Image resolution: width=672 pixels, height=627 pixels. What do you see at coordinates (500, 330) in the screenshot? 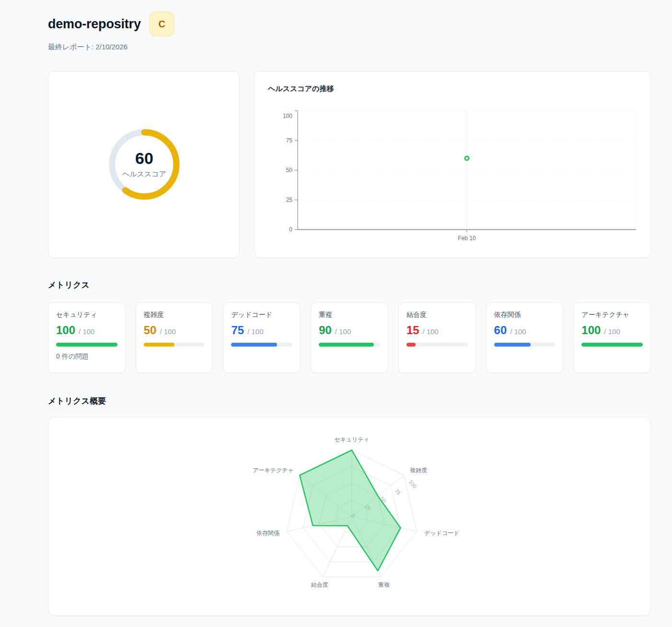
I see `metric-value: 60` at bounding box center [500, 330].